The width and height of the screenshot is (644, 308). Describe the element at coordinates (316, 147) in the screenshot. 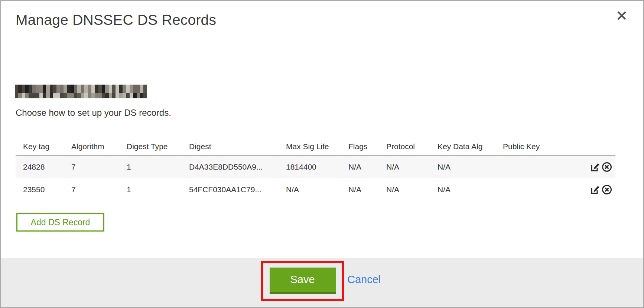

I see `table-header-row: Key tag Algorithm Digest Type Digest Max…` at that location.